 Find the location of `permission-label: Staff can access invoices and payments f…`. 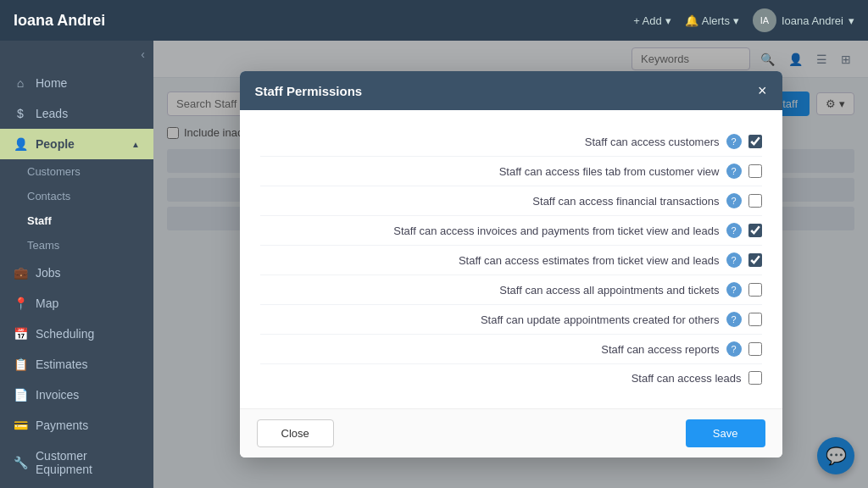

permission-label: Staff can access invoices and payments f… is located at coordinates (490, 230).